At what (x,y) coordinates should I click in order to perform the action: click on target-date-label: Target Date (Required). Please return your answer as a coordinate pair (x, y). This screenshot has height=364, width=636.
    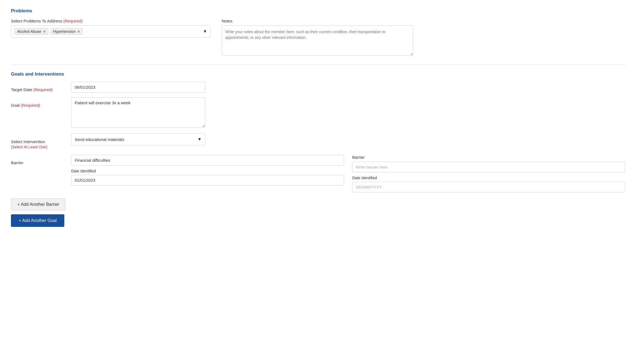
    Looking at the image, I should click on (41, 88).